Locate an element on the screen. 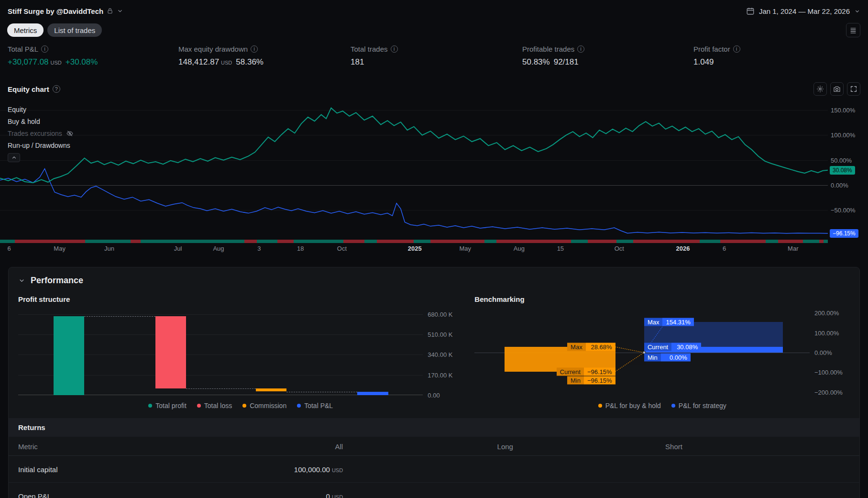 The image size is (868, 498). equity-line is located at coordinates (414, 145).